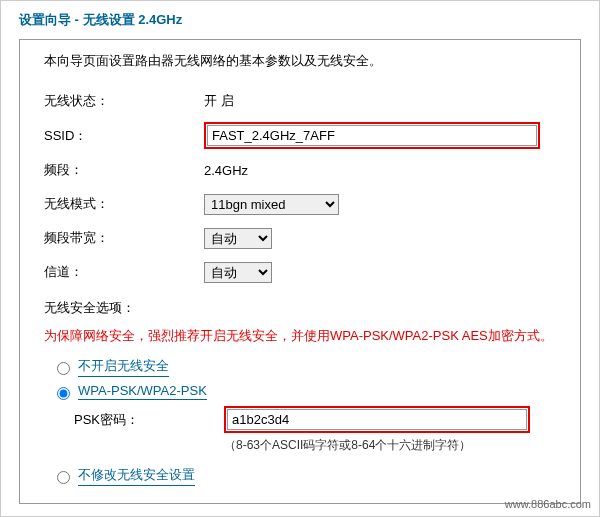 The height and width of the screenshot is (517, 600). Describe the element at coordinates (64, 394) in the screenshot. I see `radio-wpa` at that location.